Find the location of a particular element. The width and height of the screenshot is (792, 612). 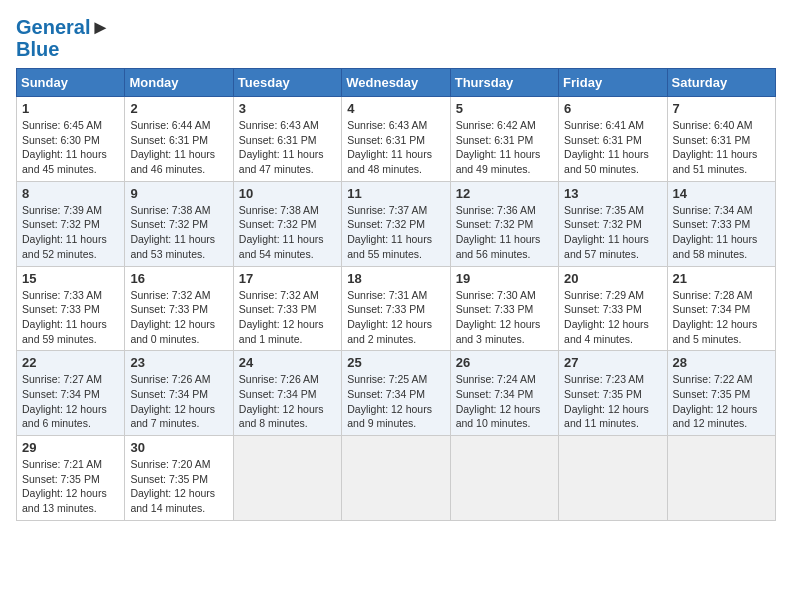

calendar-cell: 30Sunrise: 7:20 AM Sunset: 7:35 PM Dayli… is located at coordinates (179, 478).